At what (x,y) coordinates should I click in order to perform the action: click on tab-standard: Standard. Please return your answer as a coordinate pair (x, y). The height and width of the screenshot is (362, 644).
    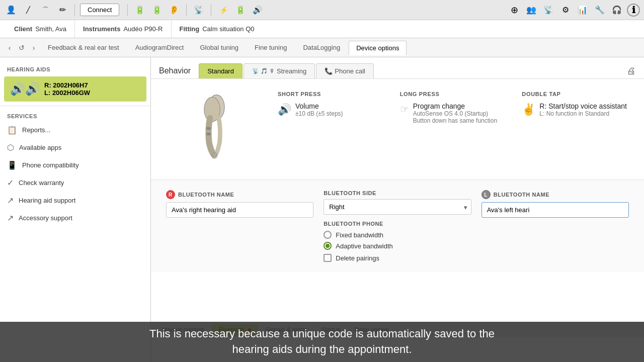
    Looking at the image, I should click on (220, 71).